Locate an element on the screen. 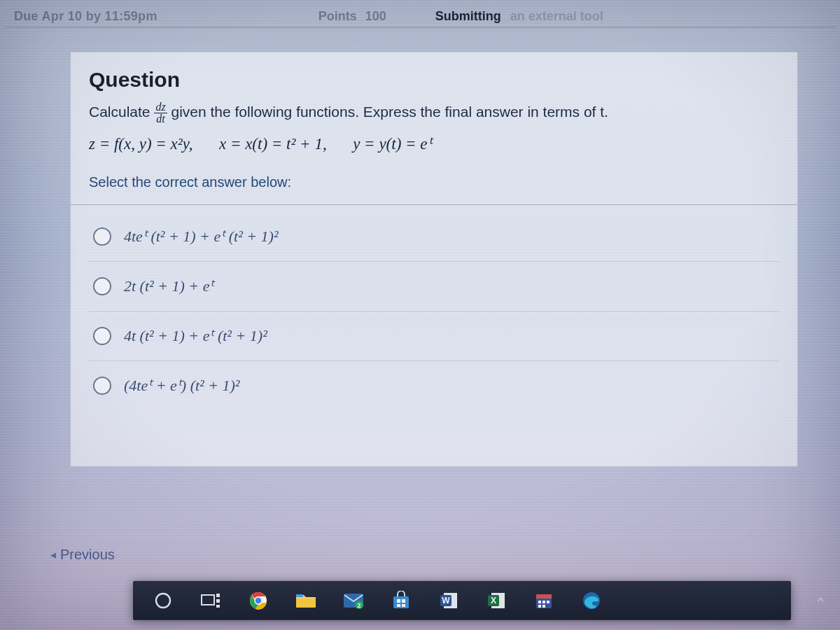 Image resolution: width=840 pixels, height=630 pixels. equation-z: z = f(x, y) = x²y, is located at coordinates (141, 144).